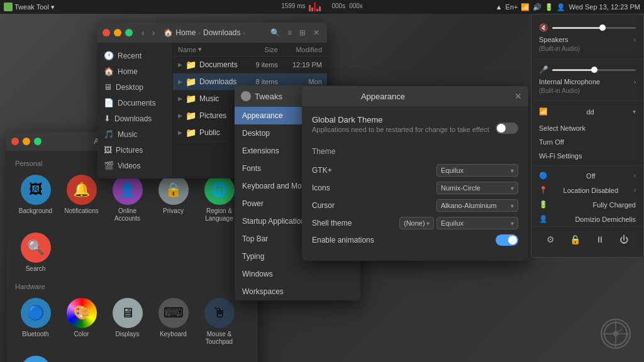 This screenshot has width=644, height=362. Describe the element at coordinates (186, 33) in the screenshot. I see `home-label: Home` at that location.